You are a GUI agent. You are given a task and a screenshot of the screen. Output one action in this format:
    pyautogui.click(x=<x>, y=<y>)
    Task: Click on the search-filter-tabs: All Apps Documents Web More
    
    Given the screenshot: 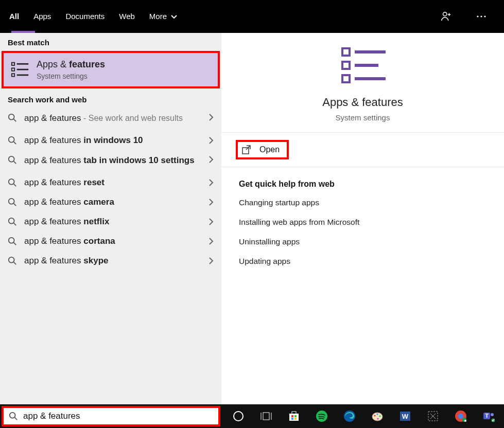 What is the action you would take?
    pyautogui.click(x=252, y=16)
    